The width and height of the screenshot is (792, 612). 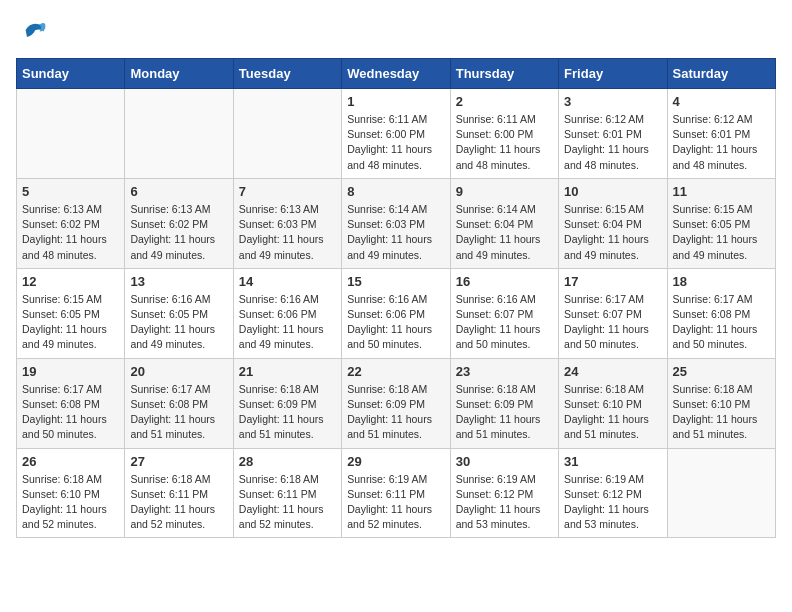 What do you see at coordinates (613, 223) in the screenshot?
I see `calendar-cell: 10Sunrise: 6:15 AM Sunset: 6:04 PM Dayli…` at bounding box center [613, 223].